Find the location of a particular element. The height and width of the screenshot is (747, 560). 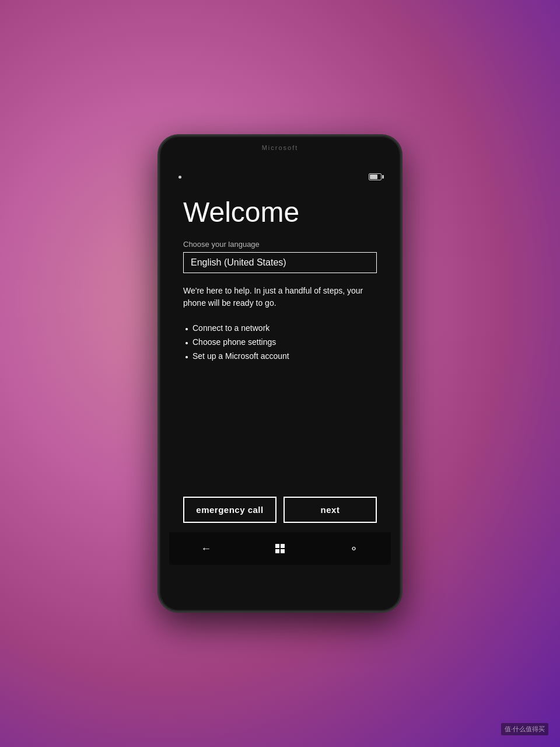

step-item-2: Choose phone settings is located at coordinates (280, 342).